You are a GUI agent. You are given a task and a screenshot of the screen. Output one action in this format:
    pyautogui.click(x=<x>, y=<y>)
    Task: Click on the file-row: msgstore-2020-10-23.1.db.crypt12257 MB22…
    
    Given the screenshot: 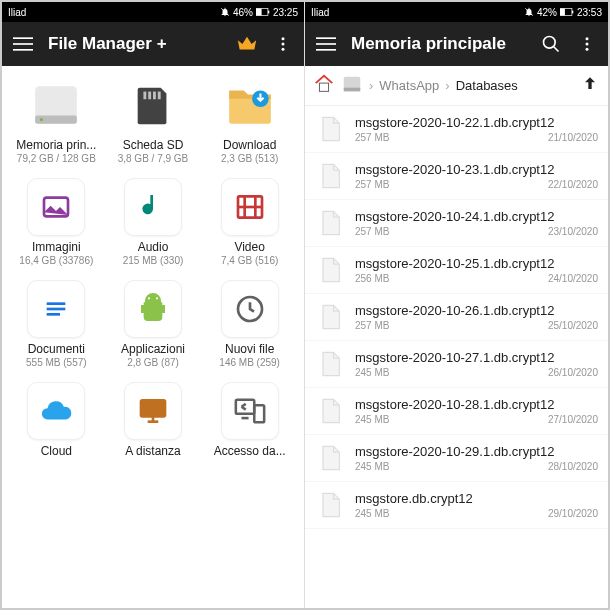 What is the action you would take?
    pyautogui.click(x=456, y=176)
    